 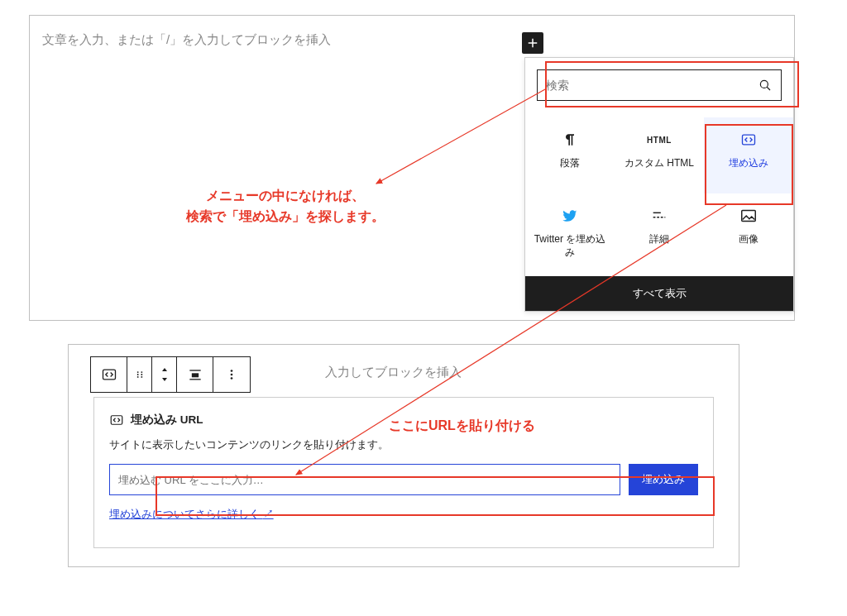 What do you see at coordinates (232, 375) in the screenshot?
I see `kebab-icon` at bounding box center [232, 375].